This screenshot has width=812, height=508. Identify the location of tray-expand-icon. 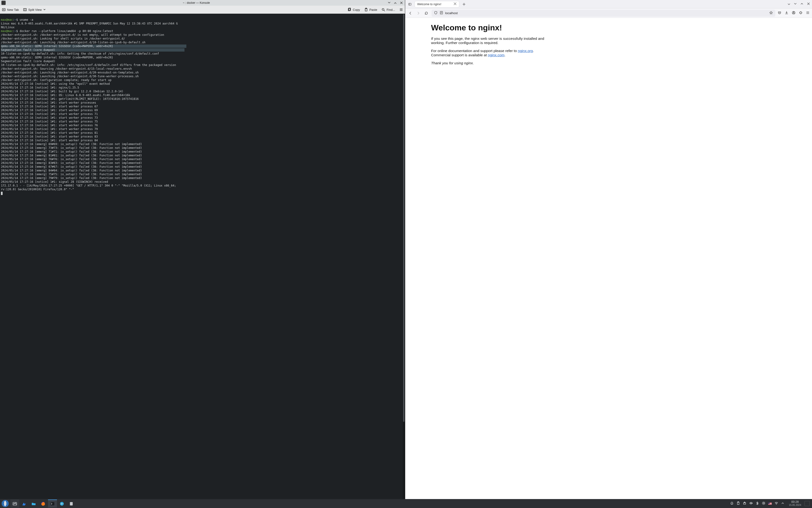
(783, 503).